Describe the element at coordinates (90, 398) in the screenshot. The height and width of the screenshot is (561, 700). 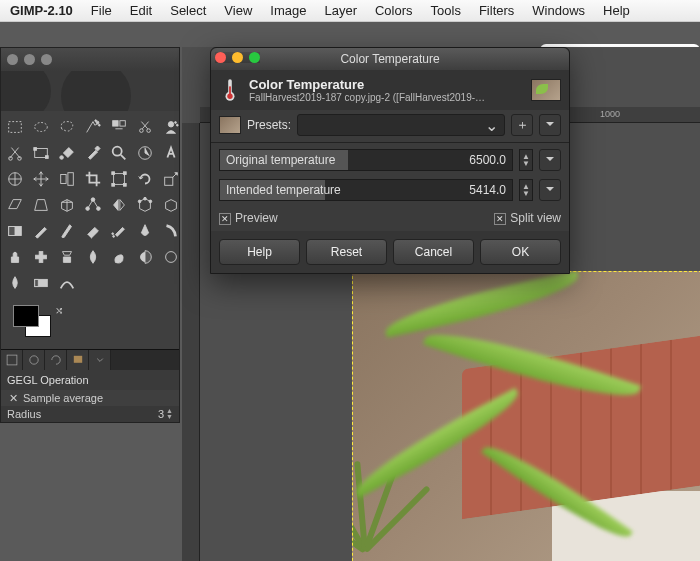
I see `sample-average-row: ✕ Sample average` at that location.